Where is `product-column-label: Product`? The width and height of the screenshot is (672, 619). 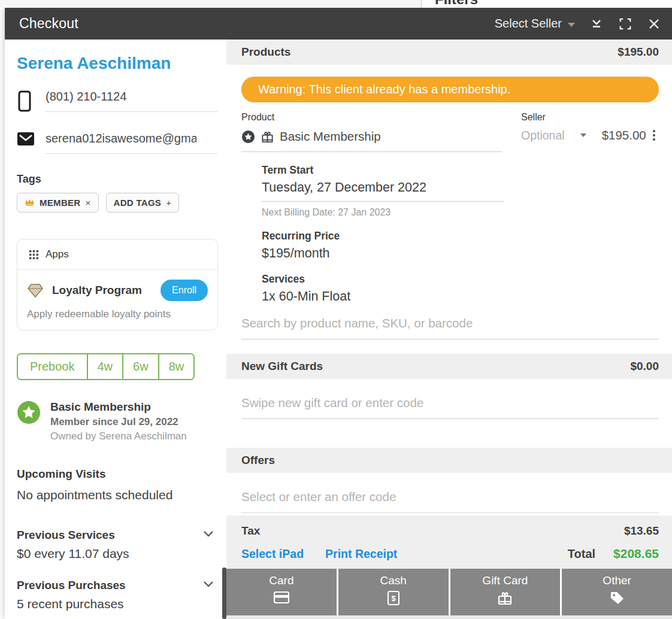 product-column-label: Product is located at coordinates (371, 117).